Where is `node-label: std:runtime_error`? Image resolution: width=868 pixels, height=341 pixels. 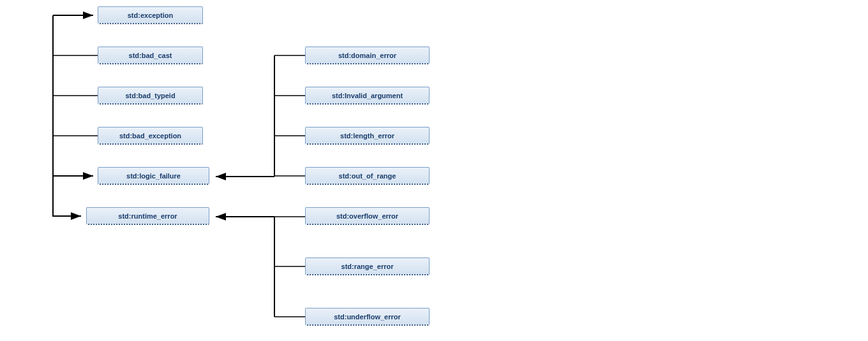 node-label: std:runtime_error is located at coordinates (147, 216).